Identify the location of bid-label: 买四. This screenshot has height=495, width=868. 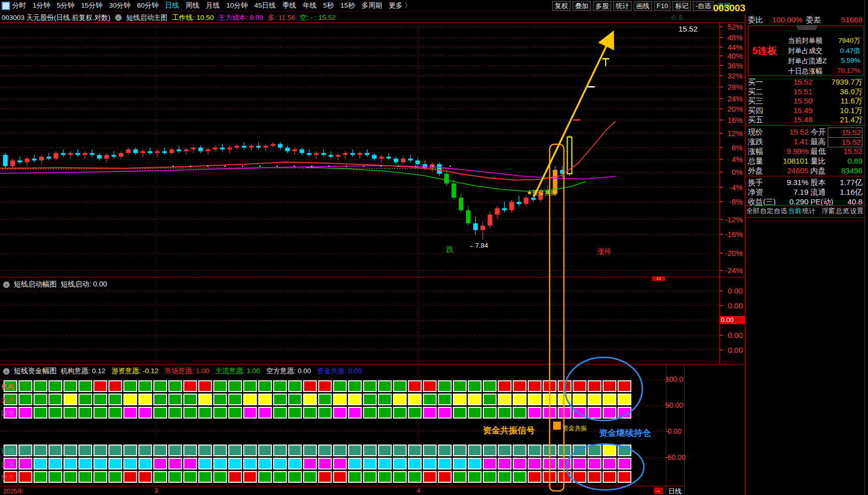
(755, 111).